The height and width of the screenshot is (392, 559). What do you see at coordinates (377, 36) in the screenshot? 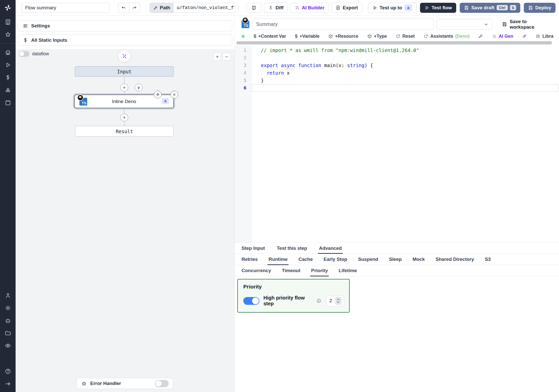
I see `add-type-button: +Type` at bounding box center [377, 36].